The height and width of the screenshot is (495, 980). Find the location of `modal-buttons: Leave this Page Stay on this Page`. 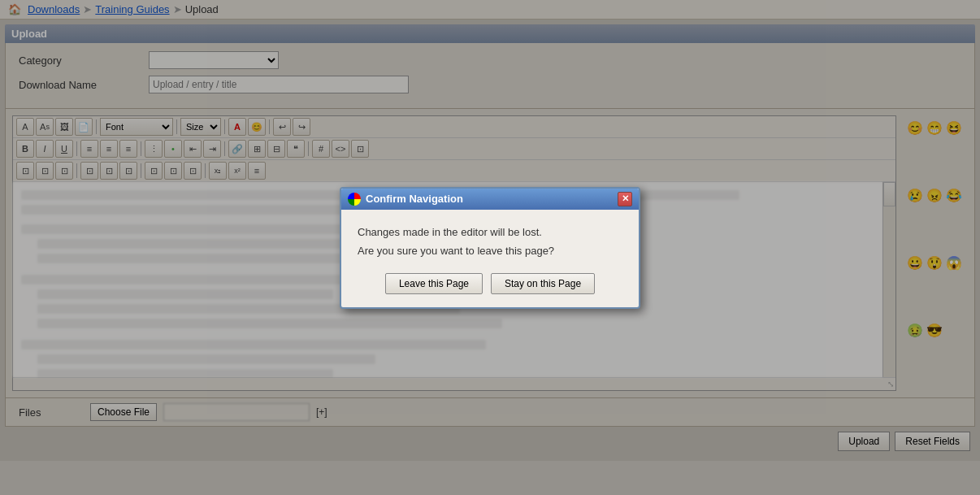

modal-buttons: Leave this Page Stay on this Page is located at coordinates (490, 284).